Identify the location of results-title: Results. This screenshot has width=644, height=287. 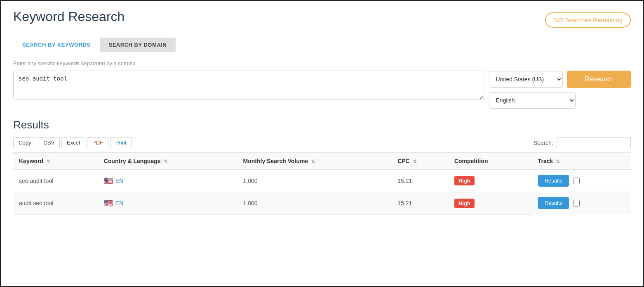
(322, 125).